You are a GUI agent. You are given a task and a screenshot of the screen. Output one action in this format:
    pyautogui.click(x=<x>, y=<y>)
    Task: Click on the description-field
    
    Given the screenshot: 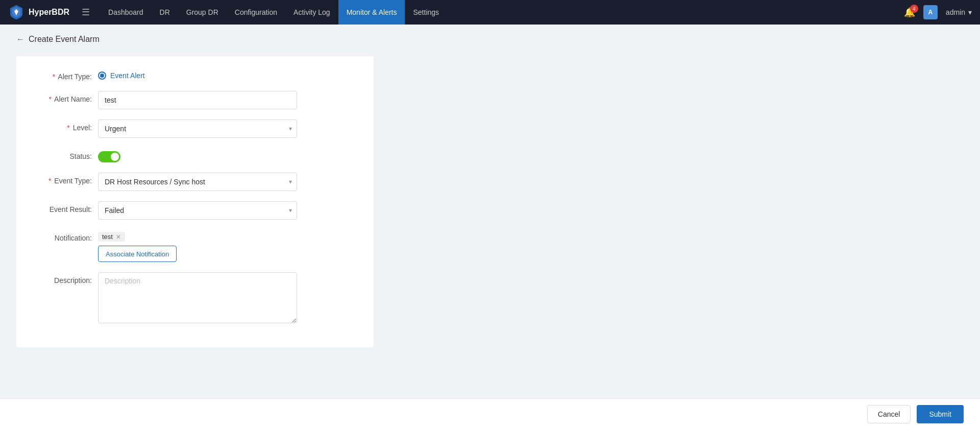 What is the action you would take?
    pyautogui.click(x=226, y=298)
    